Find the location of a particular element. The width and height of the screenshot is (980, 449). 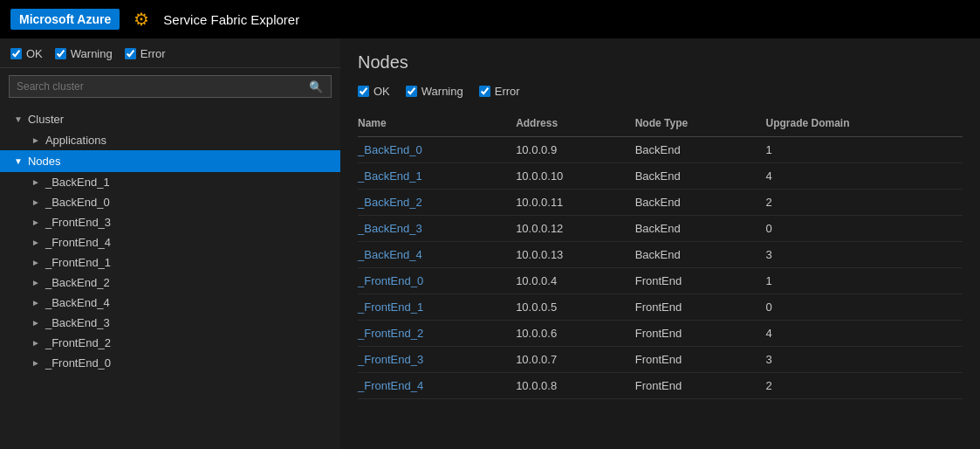

cell-name: _FrontEnd_4 is located at coordinates (436, 386).